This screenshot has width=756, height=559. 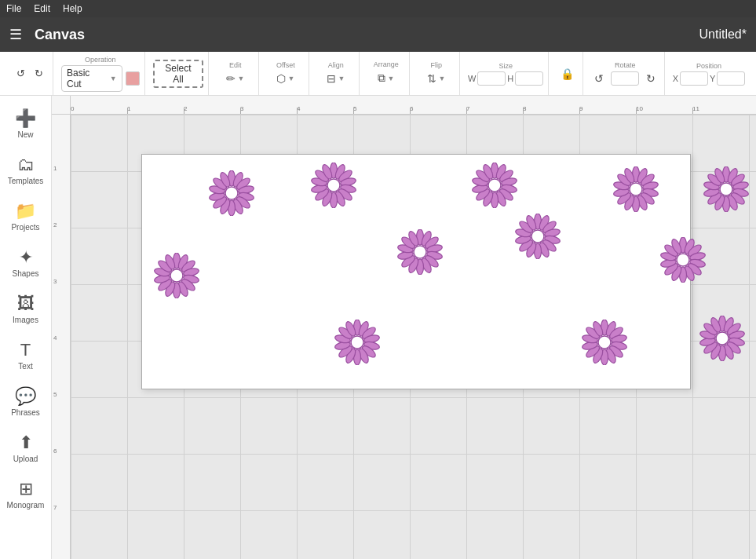 I want to click on position-y-input, so click(x=731, y=79).